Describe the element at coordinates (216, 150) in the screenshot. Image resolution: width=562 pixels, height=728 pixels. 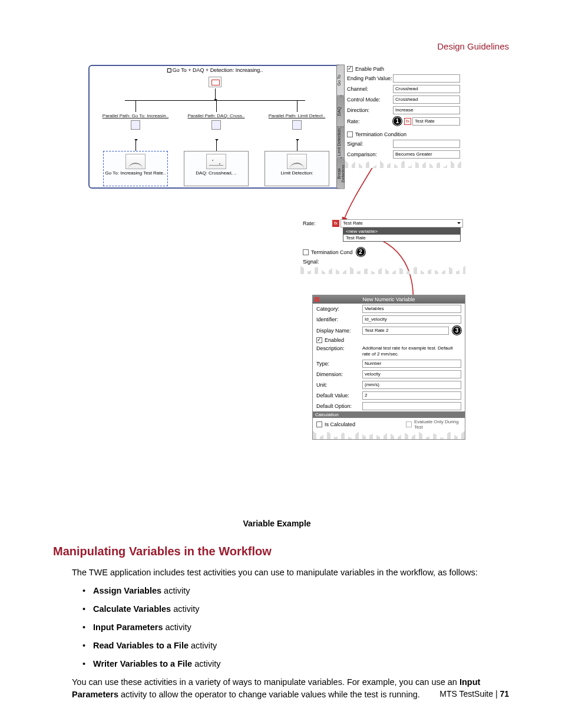
I see `parallel-path-2: Parallel Path: DAQ: Cross.. DAQ: Crosshe…` at that location.